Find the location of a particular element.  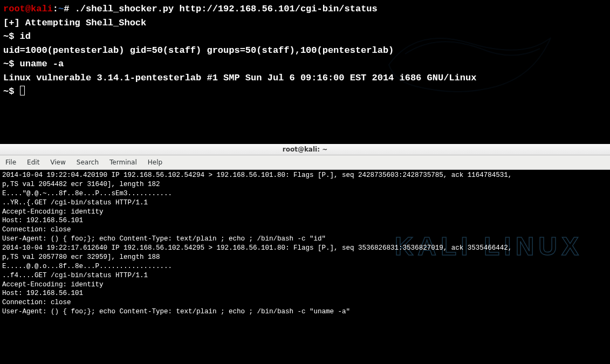

prompt-host: kali is located at coordinates (42, 9).